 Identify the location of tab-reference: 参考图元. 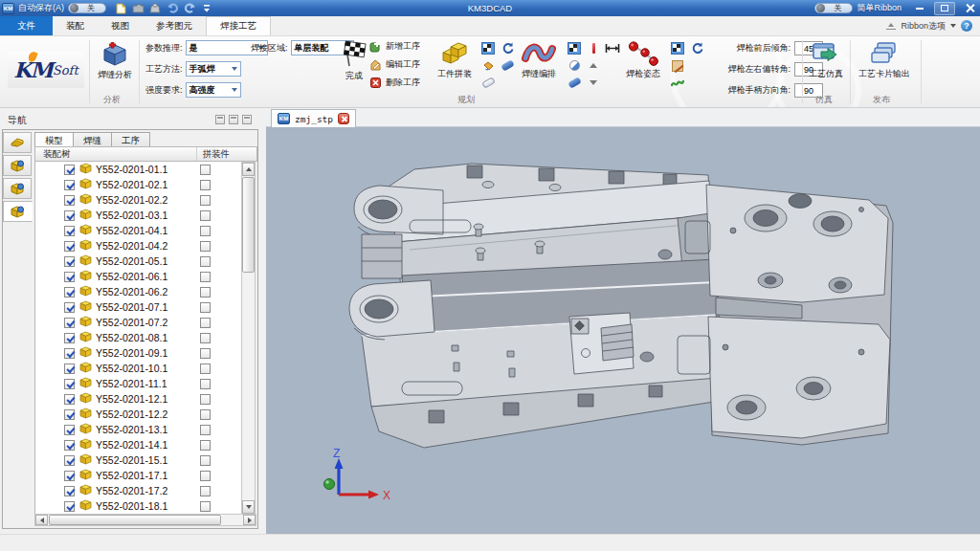
(174, 26).